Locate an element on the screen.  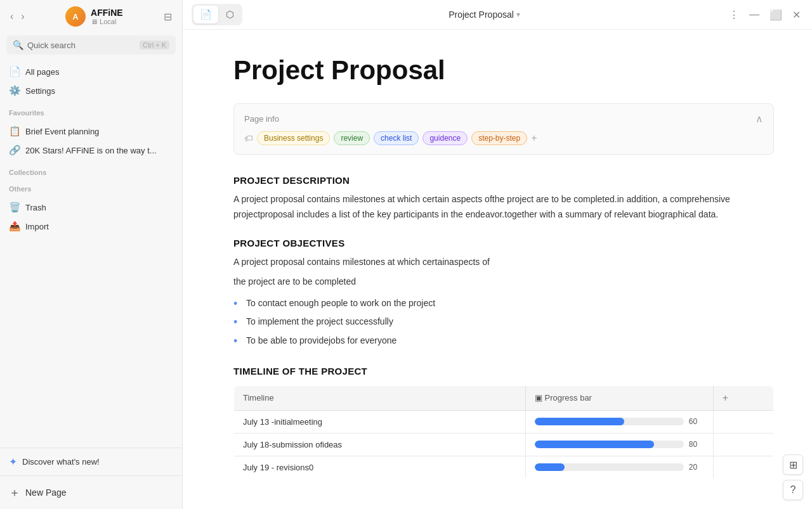
discover-label: Discover what's new! is located at coordinates (61, 461).